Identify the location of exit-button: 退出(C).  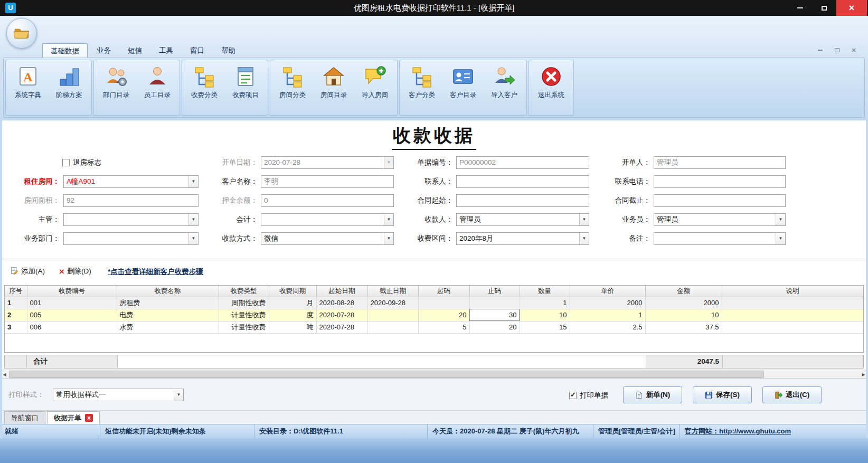
(792, 395).